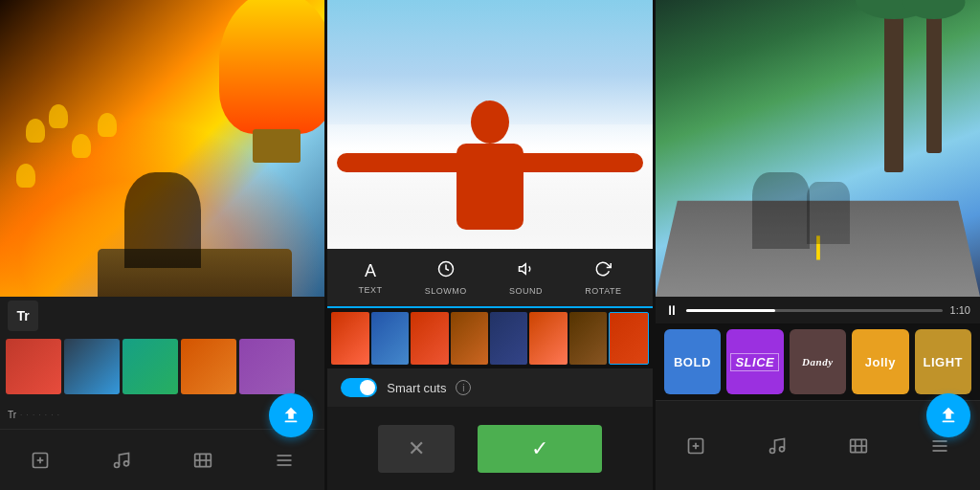 This screenshot has height=490, width=980. Describe the element at coordinates (961, 310) in the screenshot. I see `time-label: 1:10` at that location.